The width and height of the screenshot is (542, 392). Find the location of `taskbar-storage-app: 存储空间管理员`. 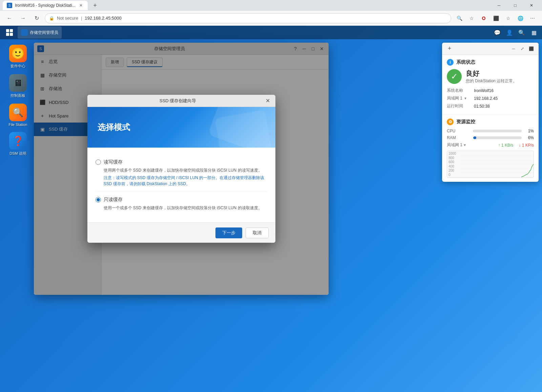

taskbar-storage-app: 存储空间管理员 is located at coordinates (40, 32).